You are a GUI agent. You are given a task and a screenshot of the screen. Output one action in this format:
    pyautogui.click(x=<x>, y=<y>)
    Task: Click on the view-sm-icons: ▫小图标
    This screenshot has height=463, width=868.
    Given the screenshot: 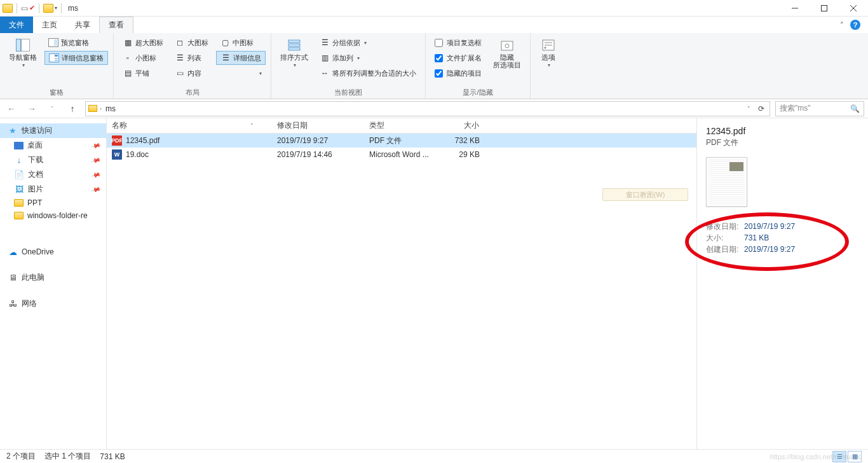 What is the action you would take?
    pyautogui.click(x=143, y=58)
    